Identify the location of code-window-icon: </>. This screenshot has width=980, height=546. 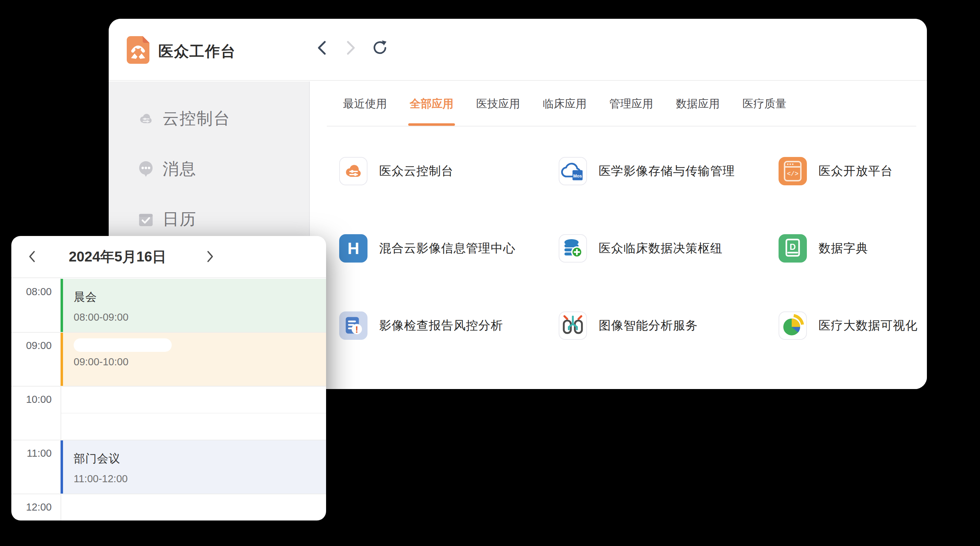
(793, 171).